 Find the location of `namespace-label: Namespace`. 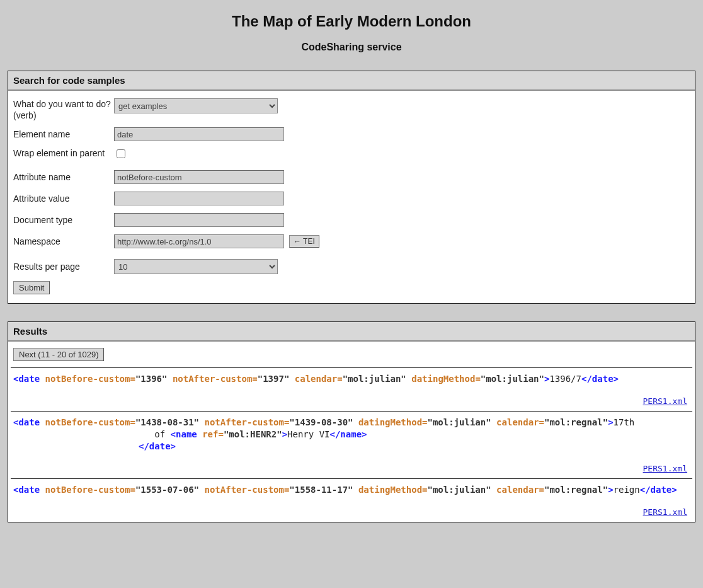

namespace-label: Namespace is located at coordinates (64, 241).